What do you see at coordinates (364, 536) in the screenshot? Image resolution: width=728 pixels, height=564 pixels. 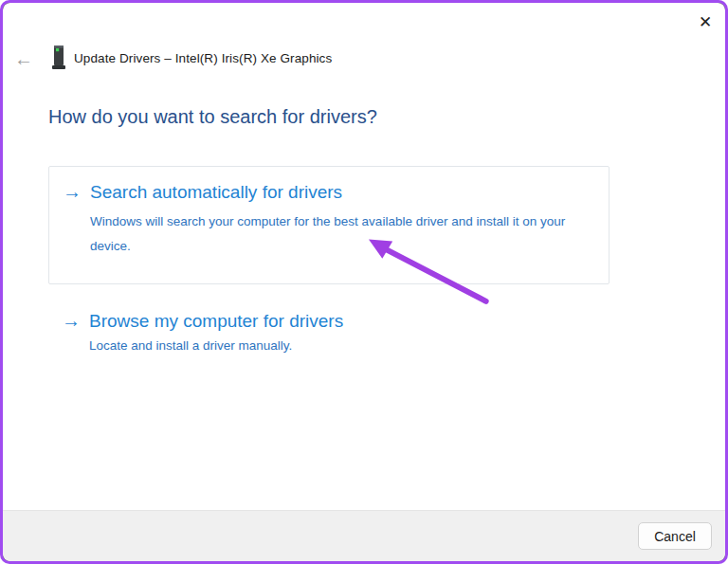 I see `dialog-footer: Cancel` at bounding box center [364, 536].